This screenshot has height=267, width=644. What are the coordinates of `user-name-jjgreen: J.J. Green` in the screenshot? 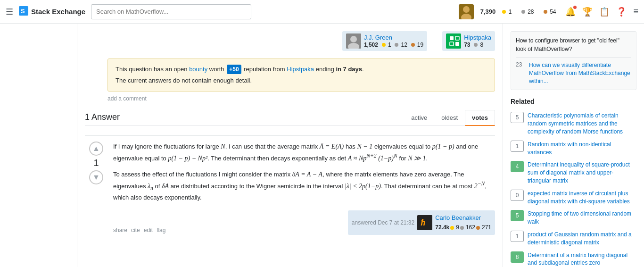 It's located at (378, 38).